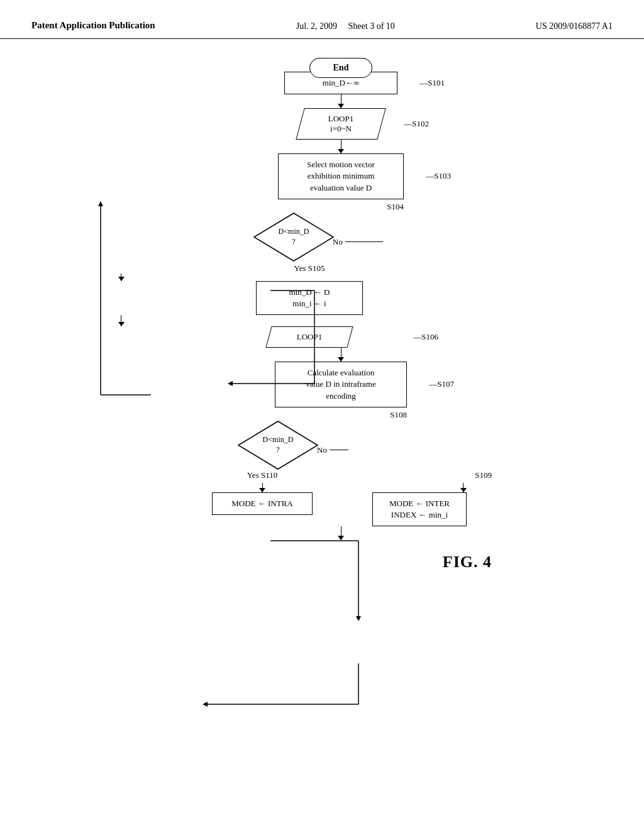  Describe the element at coordinates (341, 385) in the screenshot. I see `s107-row: Calculate evaluationvalue D in intrafram…` at that location.